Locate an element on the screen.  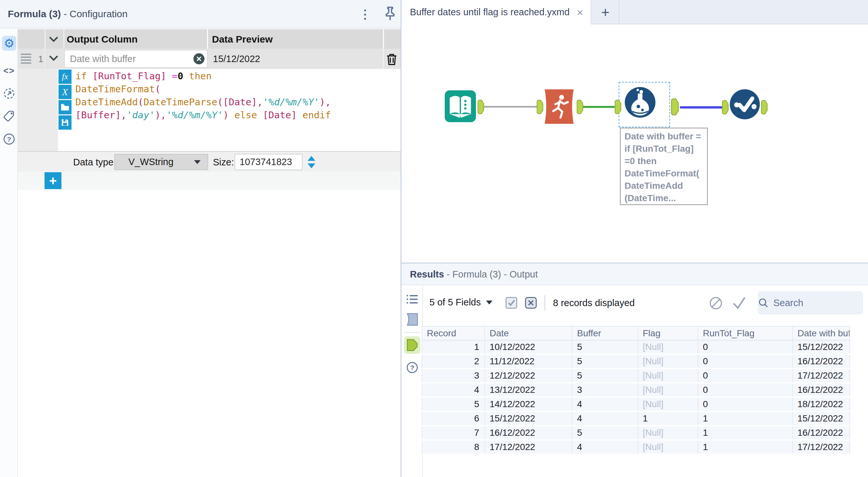
new-tab-button: + is located at coordinates (606, 12).